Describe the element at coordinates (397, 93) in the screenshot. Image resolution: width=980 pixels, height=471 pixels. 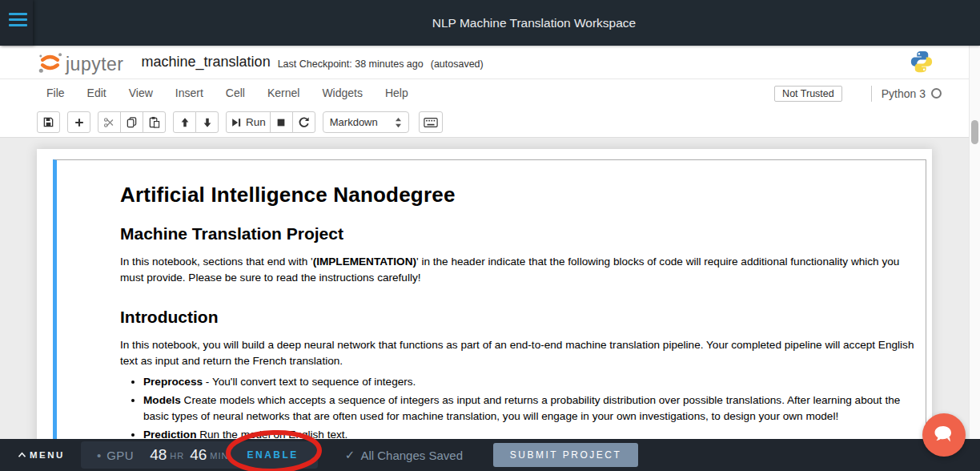
I see `menu-help: Help` at that location.